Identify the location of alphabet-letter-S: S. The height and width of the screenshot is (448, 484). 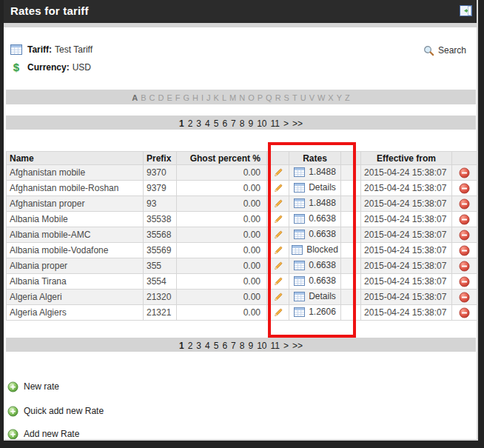
(287, 98).